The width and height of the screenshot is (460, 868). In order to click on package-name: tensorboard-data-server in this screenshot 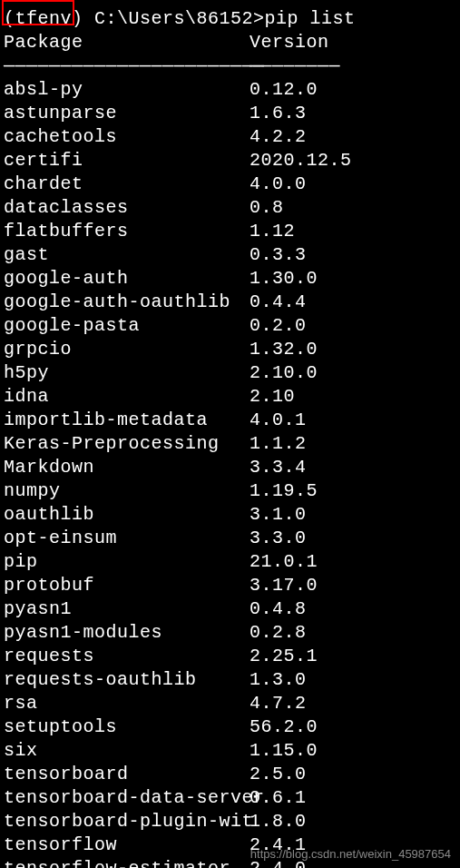, I will do `click(127, 798)`.